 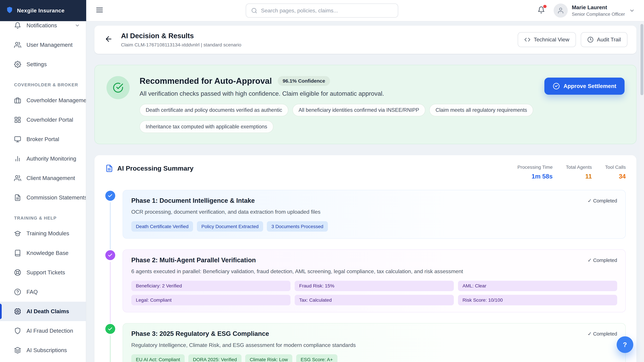 I want to click on sidebar-item-label: Notifications, so click(x=42, y=25).